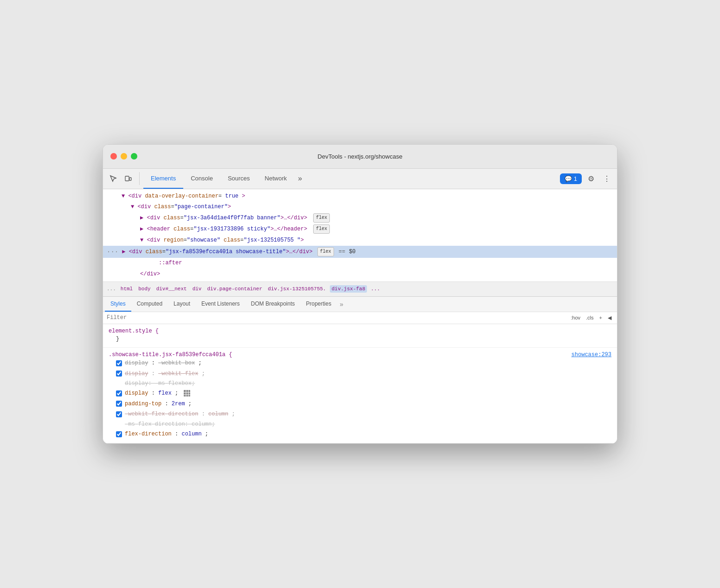  Describe the element at coordinates (183, 196) in the screenshot. I see `tag-text: ▼ <div data-overlay-container= true >` at that location.